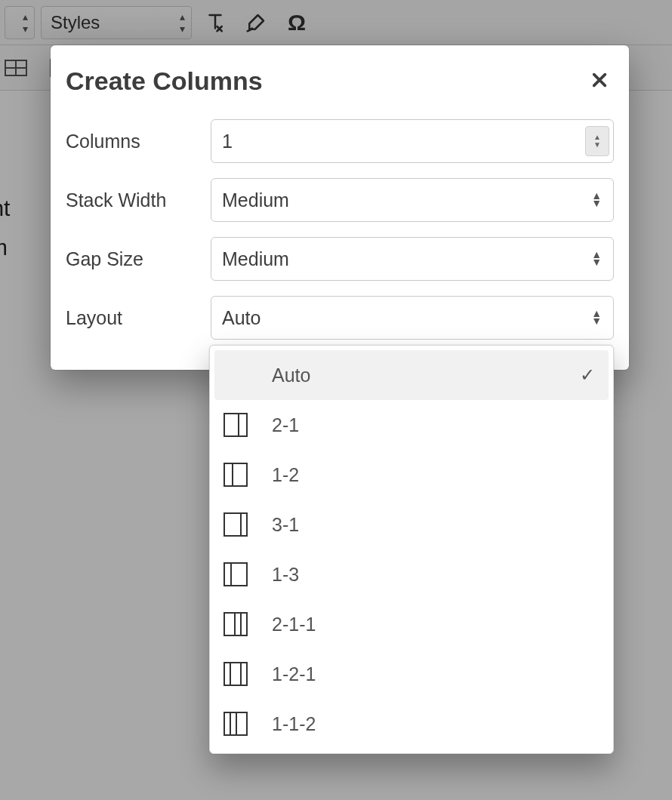 Image resolution: width=672 pixels, height=800 pixels. Describe the element at coordinates (433, 426) in the screenshot. I see `layout-option-label: 2-1` at that location.